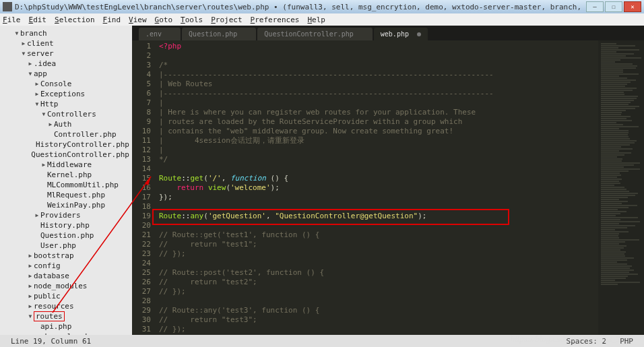 This screenshot has width=644, height=347. What do you see at coordinates (66, 333) in the screenshot?
I see `tree-item: channels.php` at bounding box center [66, 333].